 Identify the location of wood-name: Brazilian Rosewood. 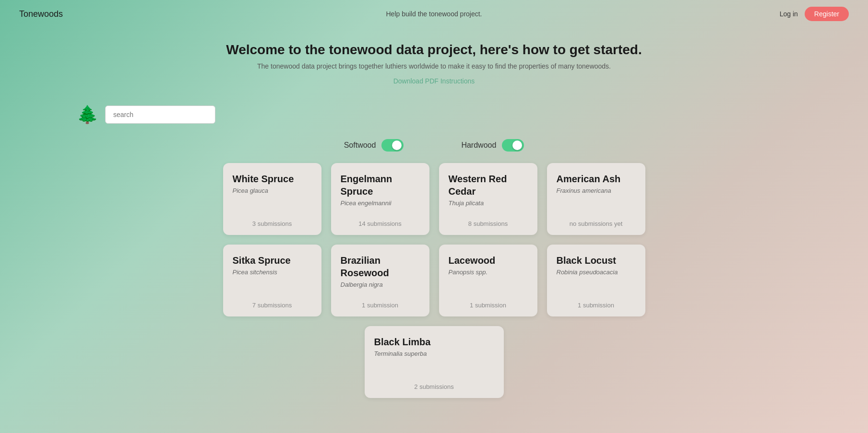
(380, 267).